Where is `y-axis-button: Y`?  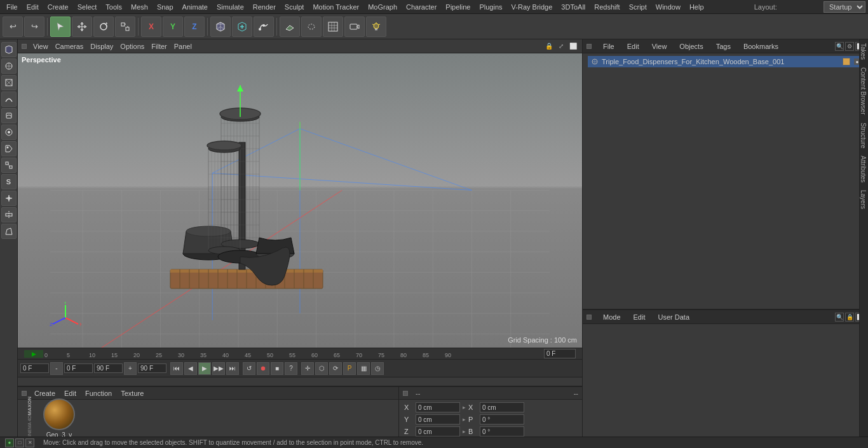
y-axis-button: Y is located at coordinates (173, 27).